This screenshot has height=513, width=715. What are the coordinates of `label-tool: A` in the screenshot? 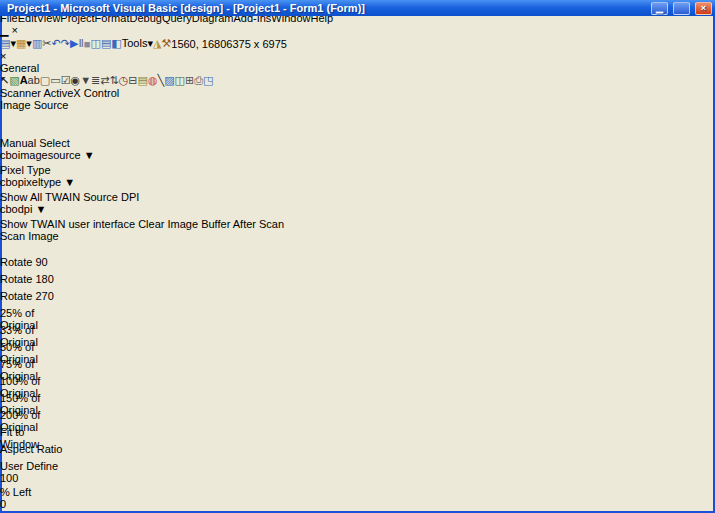 It's located at (24, 80).